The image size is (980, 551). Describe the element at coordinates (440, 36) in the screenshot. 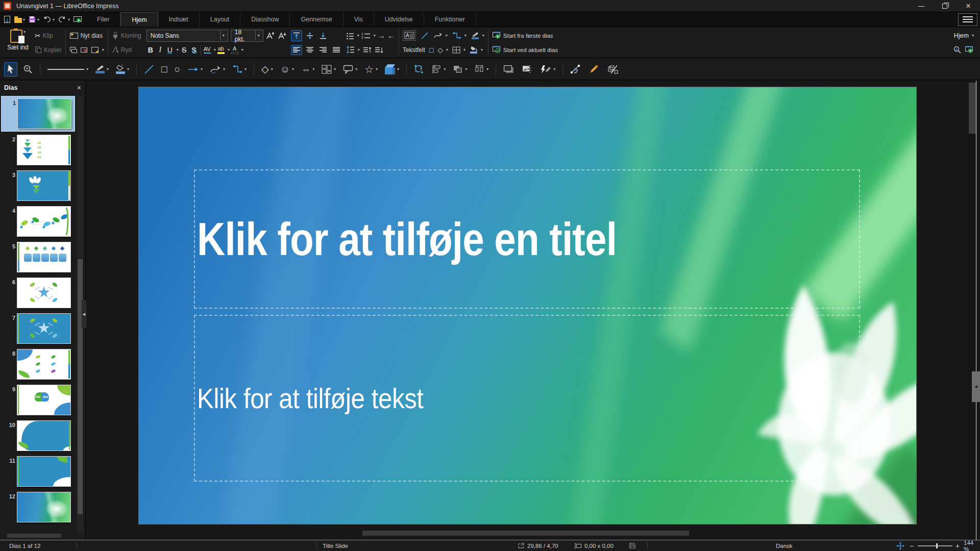

I see `curve-button: ▾` at that location.